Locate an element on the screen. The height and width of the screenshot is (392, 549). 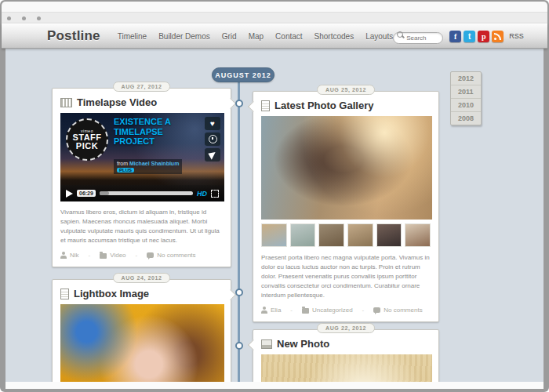
main-menu: Timeline Builder Demos Grid Map Contact … is located at coordinates (256, 36).